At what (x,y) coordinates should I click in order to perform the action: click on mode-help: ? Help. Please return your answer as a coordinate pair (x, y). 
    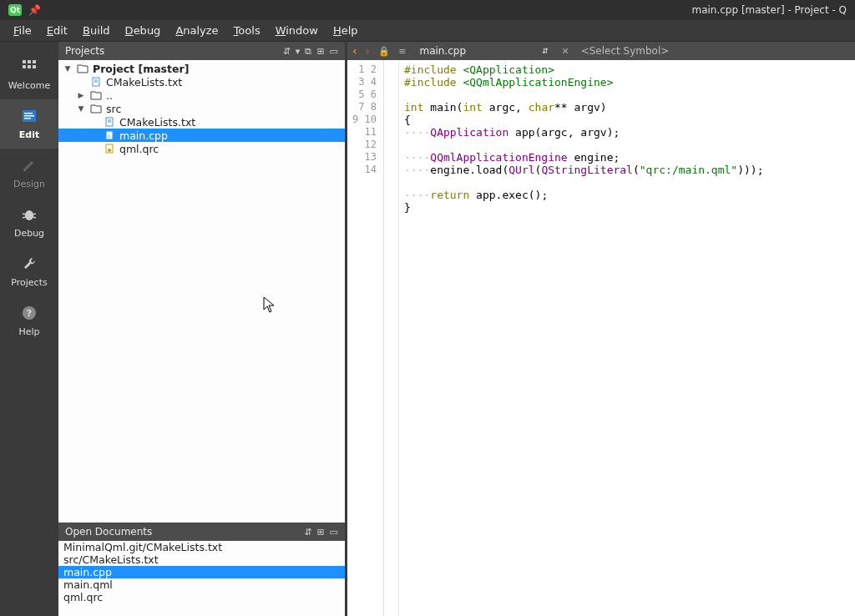
    Looking at the image, I should click on (29, 321).